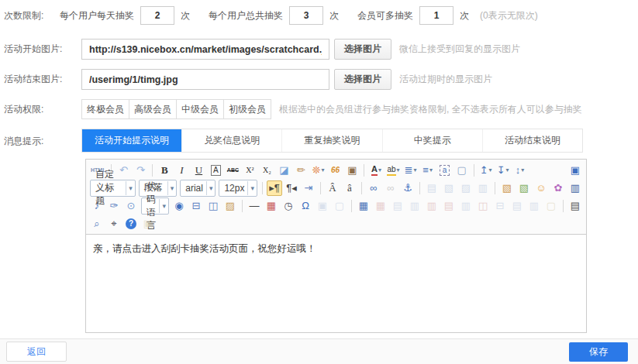 This screenshot has width=638, height=364. What do you see at coordinates (532, 141) in the screenshot?
I see `message-tab: 活动结束说明` at bounding box center [532, 141].